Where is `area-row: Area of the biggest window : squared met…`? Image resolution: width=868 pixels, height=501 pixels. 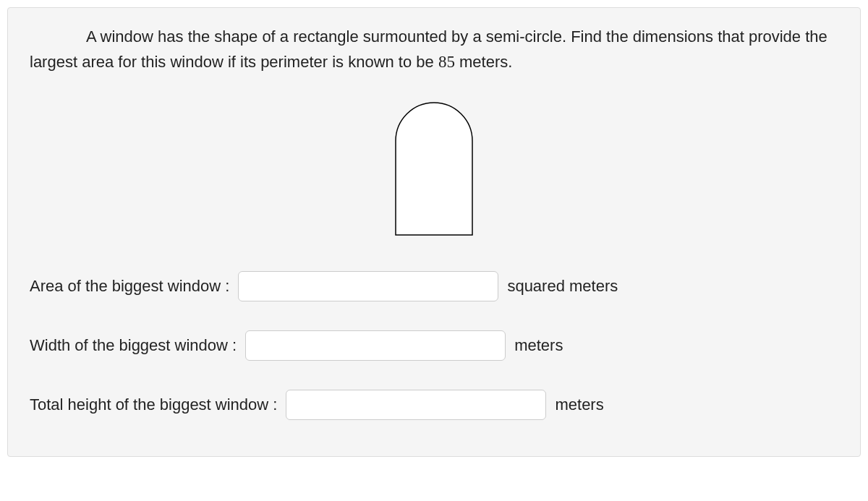
area-row: Area of the biggest window : squared met… is located at coordinates (434, 286).